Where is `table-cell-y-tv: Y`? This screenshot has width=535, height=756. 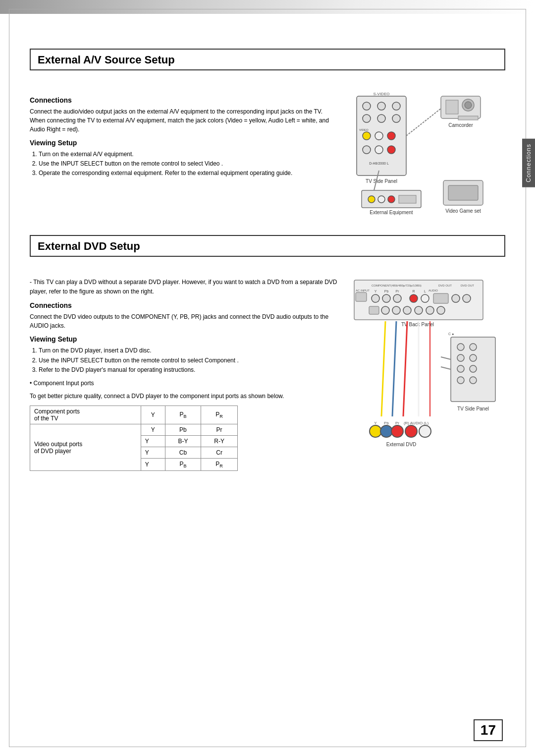
table-cell-y-tv: Y is located at coordinates (153, 414).